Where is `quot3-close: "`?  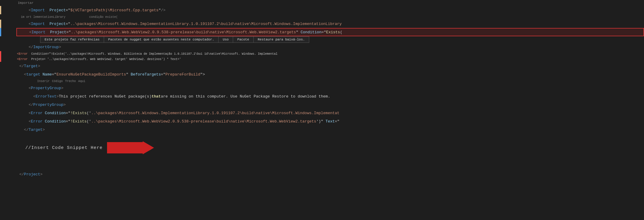
quot3-close: " is located at coordinates (298, 32).